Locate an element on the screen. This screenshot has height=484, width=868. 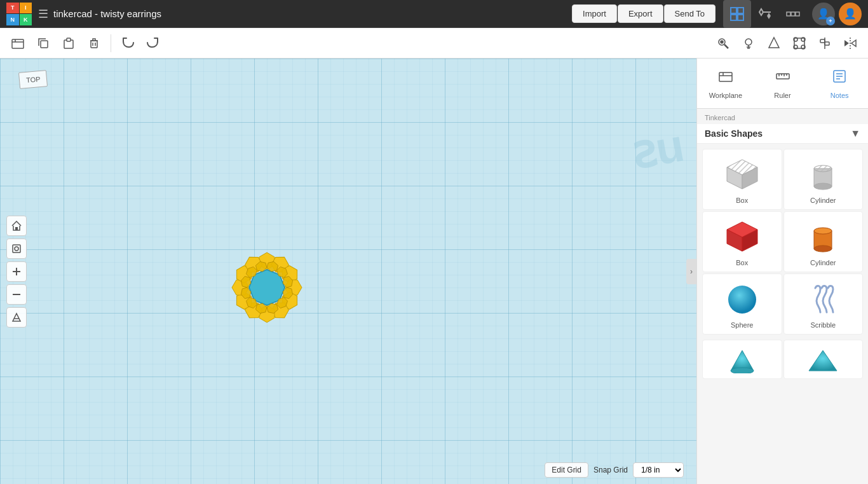
logo-k: K is located at coordinates (26, 20).